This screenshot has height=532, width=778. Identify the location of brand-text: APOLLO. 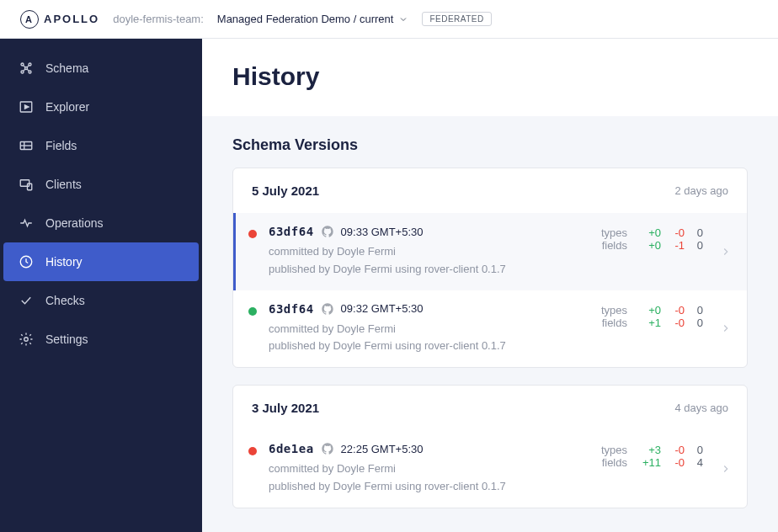
(72, 19).